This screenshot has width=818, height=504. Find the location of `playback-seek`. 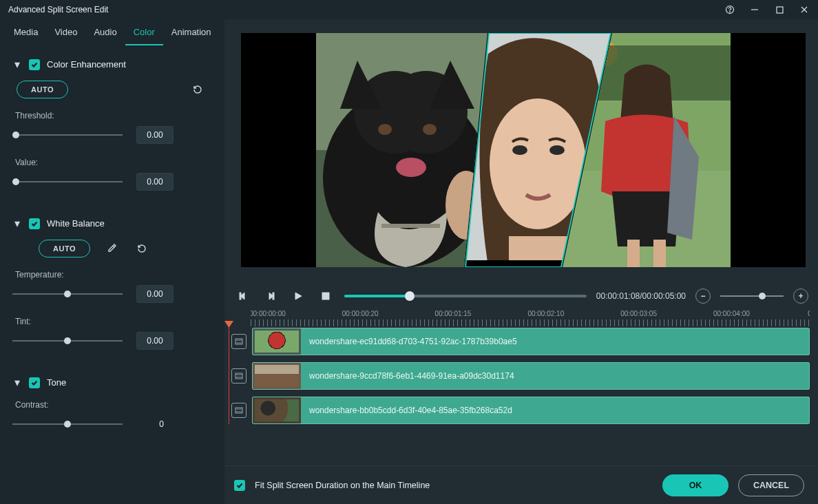

playback-seek is located at coordinates (465, 296).